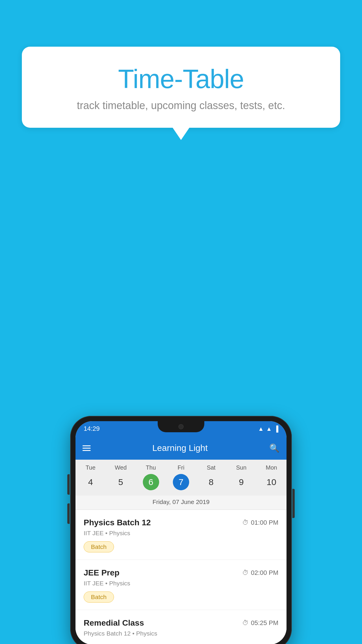 The height and width of the screenshot is (644, 362). Describe the element at coordinates (180, 448) in the screenshot. I see `app-title: Learning Light` at that location.